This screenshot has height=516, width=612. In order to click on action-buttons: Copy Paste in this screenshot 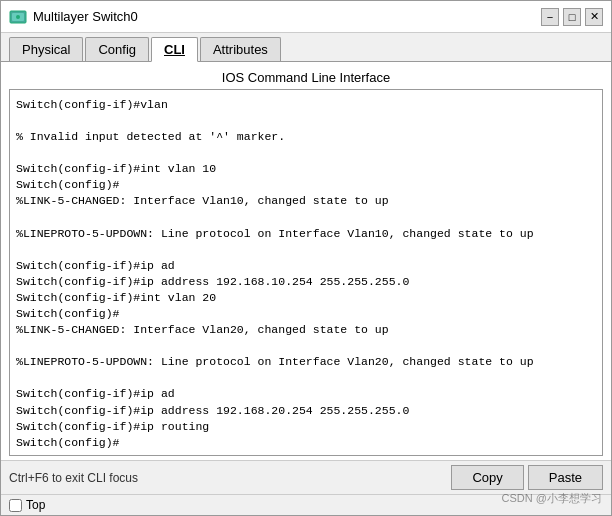, I will do `click(527, 478)`.